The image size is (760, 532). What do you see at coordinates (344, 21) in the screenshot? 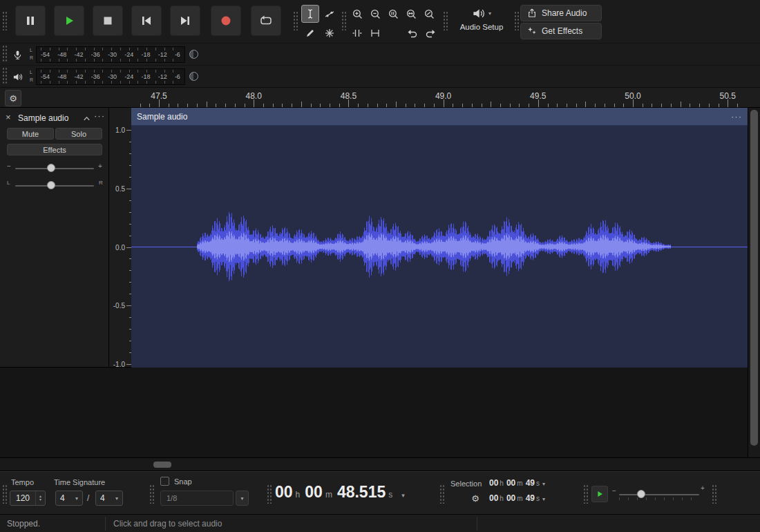
I see `edit-toolbar-grip` at bounding box center [344, 21].